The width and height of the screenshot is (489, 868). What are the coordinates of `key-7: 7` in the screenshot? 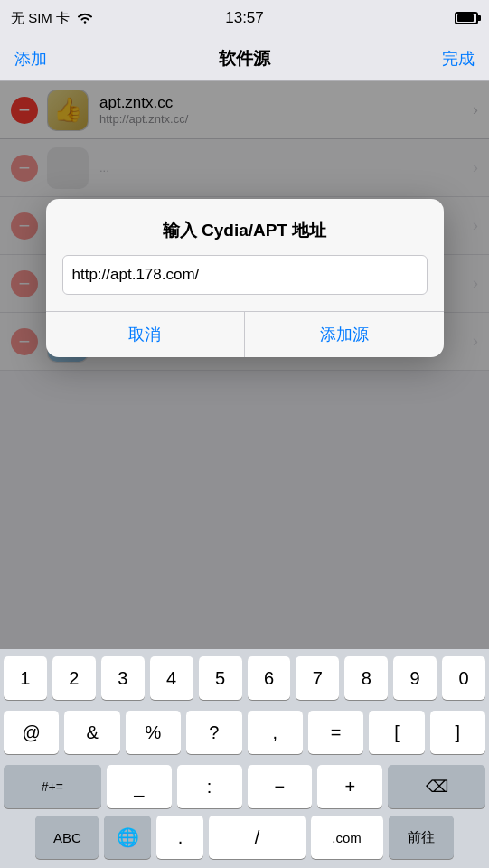 It's located at (317, 678).